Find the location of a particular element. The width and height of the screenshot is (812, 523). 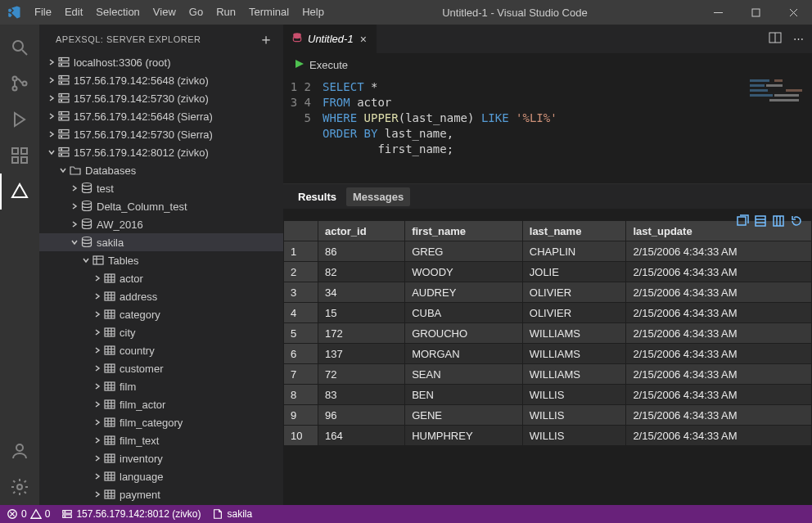

play-icon is located at coordinates (300, 65).